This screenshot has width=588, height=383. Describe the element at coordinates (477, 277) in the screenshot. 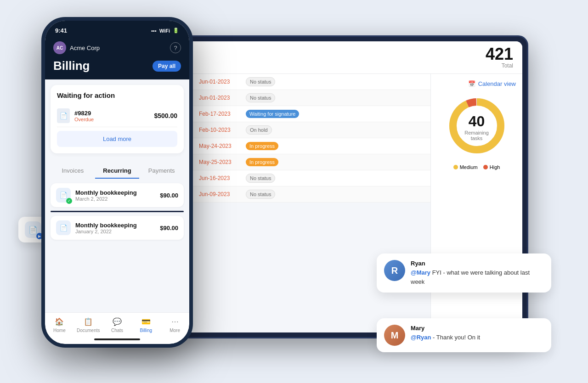

I see `ryan-message: @Mary FYI - what we were talking about l…` at that location.